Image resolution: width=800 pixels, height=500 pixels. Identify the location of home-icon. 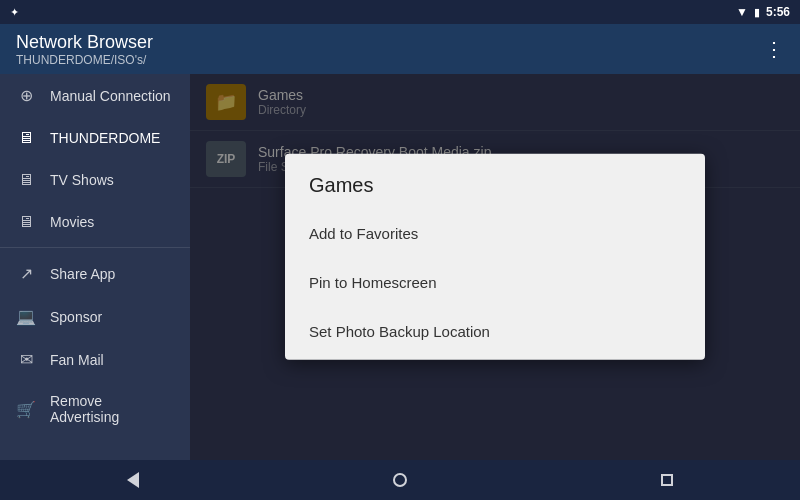
(400, 480).